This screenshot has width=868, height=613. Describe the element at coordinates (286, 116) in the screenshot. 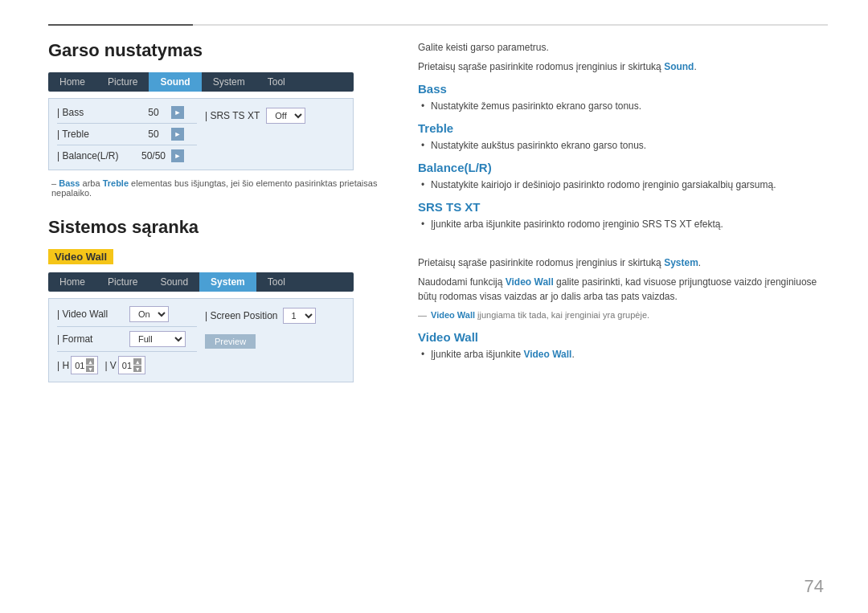

I see `srs-value: Off On` at that location.